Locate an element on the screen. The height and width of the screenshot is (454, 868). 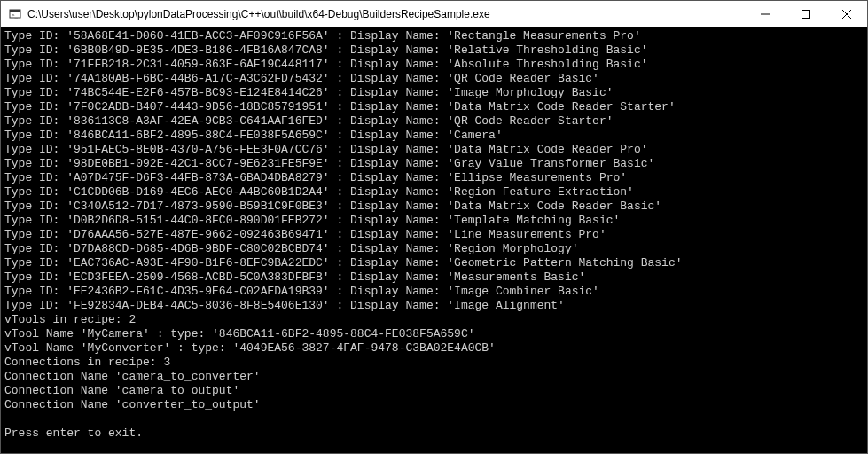
type-entry-line: Type ID: '98DE0BB1-092E-42C1-8CC7-9E6231… is located at coordinates (434, 164).